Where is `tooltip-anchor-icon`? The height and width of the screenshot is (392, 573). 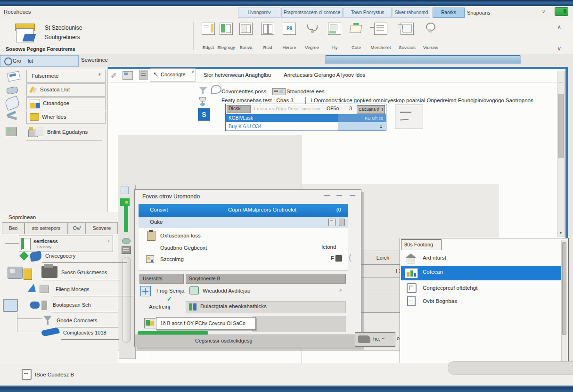
tooltip-anchor-icon is located at coordinates (150, 323).